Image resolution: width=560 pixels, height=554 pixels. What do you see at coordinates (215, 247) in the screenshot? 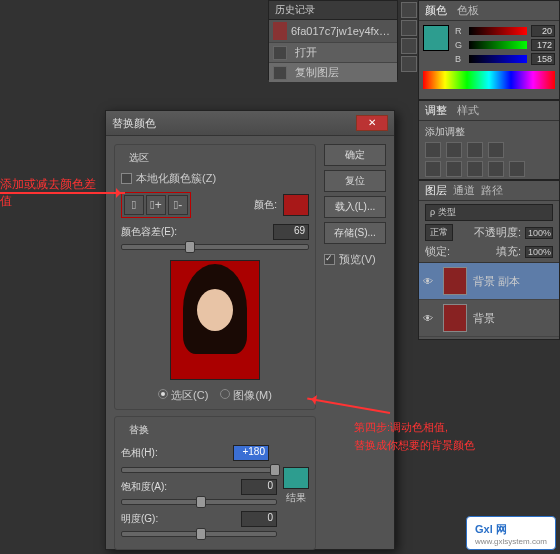
I see `fuzziness-slider` at bounding box center [215, 247].